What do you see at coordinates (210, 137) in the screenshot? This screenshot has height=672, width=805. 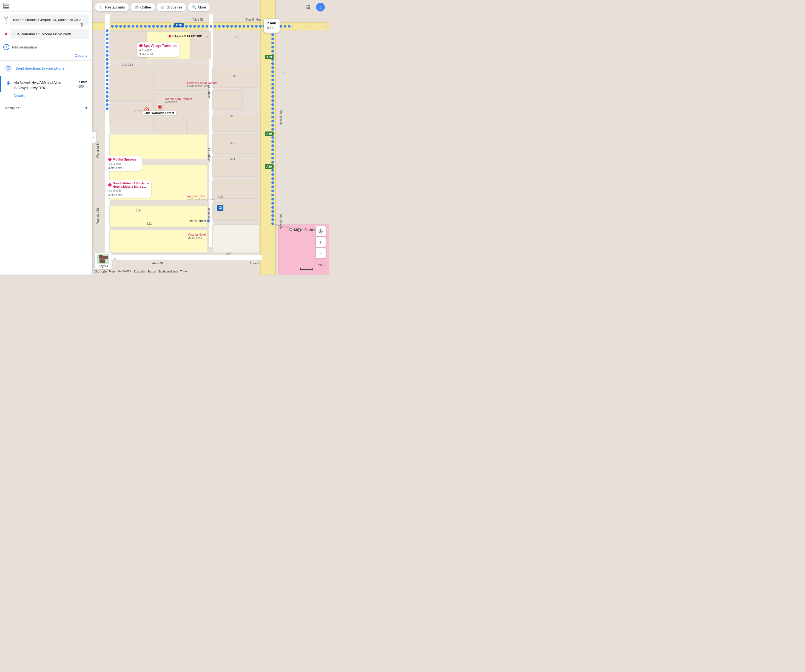 I see `map-svg` at bounding box center [210, 137].